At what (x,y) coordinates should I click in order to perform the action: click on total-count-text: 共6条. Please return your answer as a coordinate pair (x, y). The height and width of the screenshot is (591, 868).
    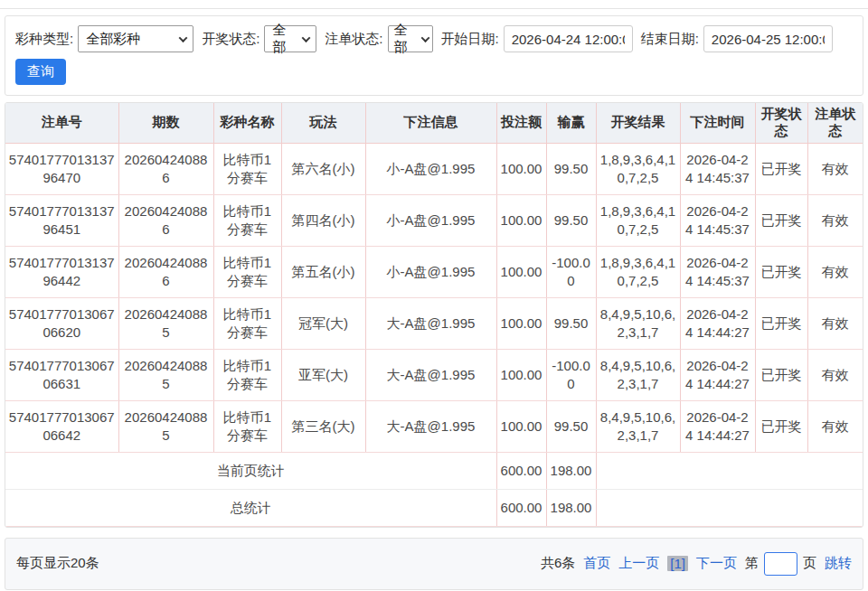
    Looking at the image, I should click on (558, 564).